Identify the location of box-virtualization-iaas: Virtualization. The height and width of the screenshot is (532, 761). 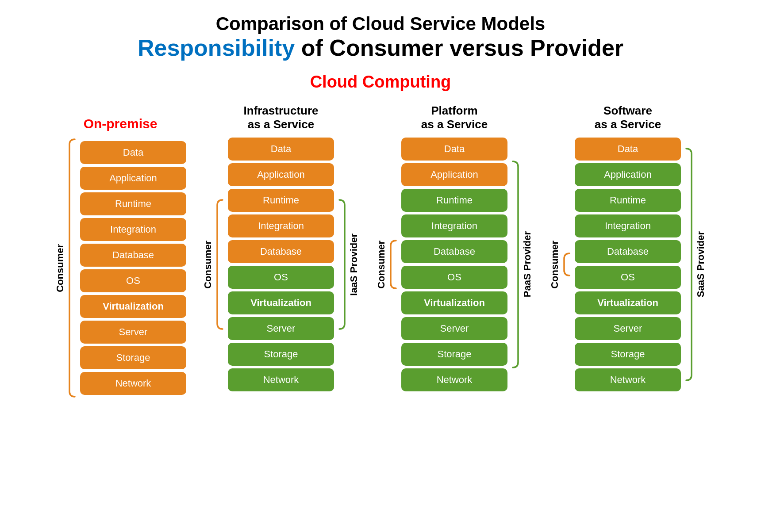
(281, 303).